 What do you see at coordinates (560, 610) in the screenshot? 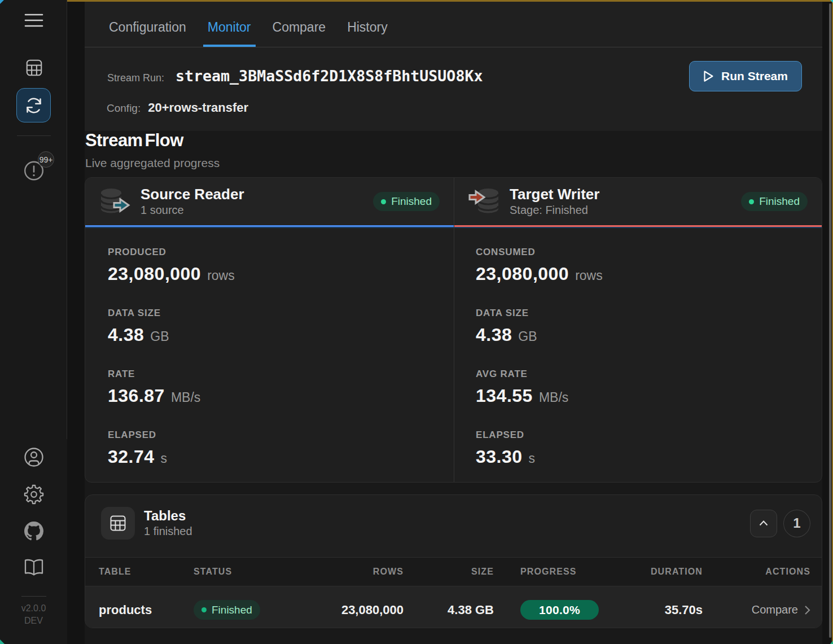
I see `progress-pill: 100.0%` at bounding box center [560, 610].